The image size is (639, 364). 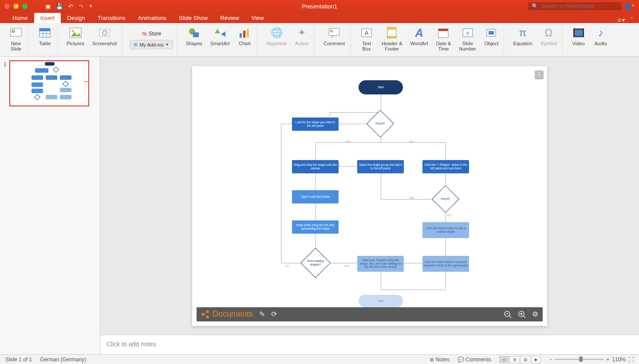 I want to click on wordart-button: AWordArt, so click(x=419, y=39).